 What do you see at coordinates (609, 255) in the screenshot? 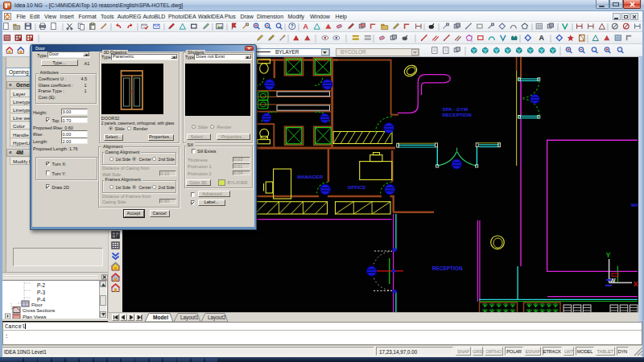
I see `svg-text: Y` at bounding box center [609, 255].